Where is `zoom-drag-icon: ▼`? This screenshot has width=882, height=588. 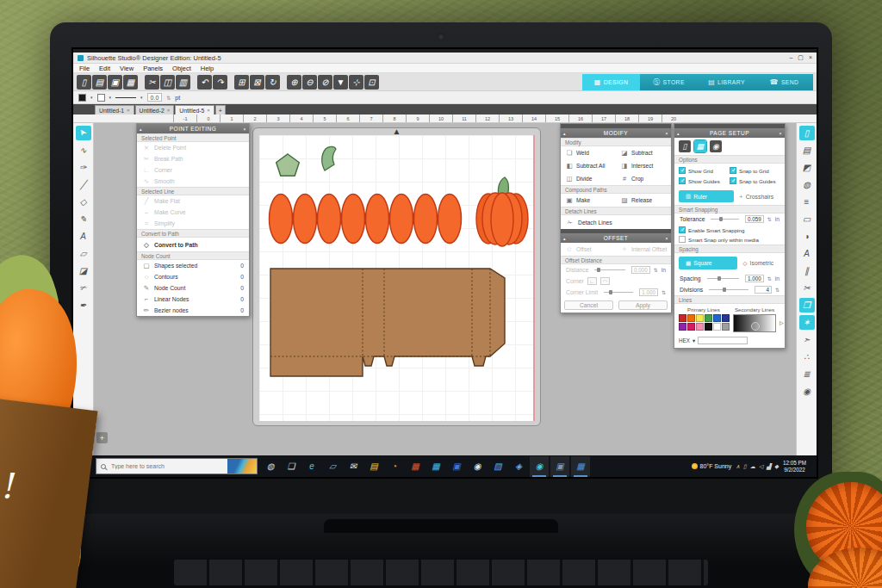
zoom-drag-icon: ▼ is located at coordinates (341, 83).